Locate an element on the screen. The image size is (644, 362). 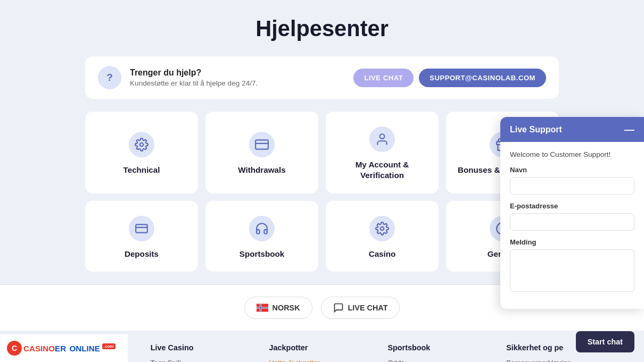
navn-input is located at coordinates (572, 186).